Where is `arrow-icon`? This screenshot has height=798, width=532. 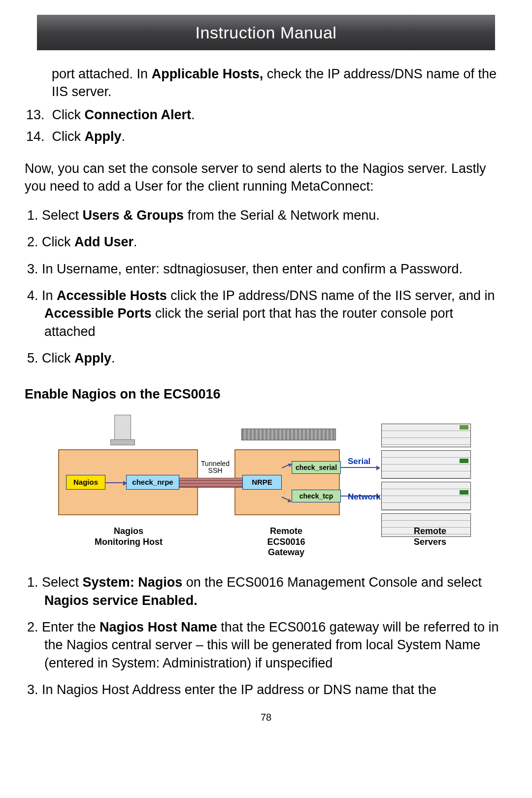
arrow-icon is located at coordinates (116, 483).